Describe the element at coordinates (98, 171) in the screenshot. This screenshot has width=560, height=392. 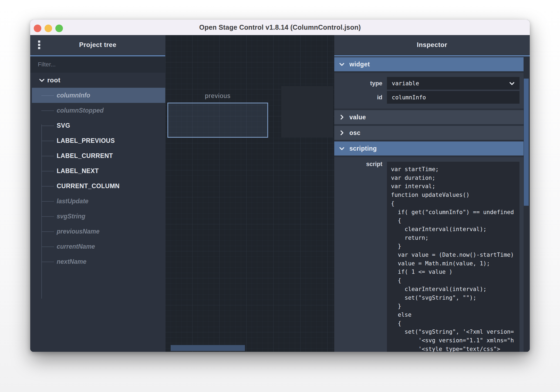
I see `project-tree: root columnInfo columnStopped SVG LABEL_…` at that location.